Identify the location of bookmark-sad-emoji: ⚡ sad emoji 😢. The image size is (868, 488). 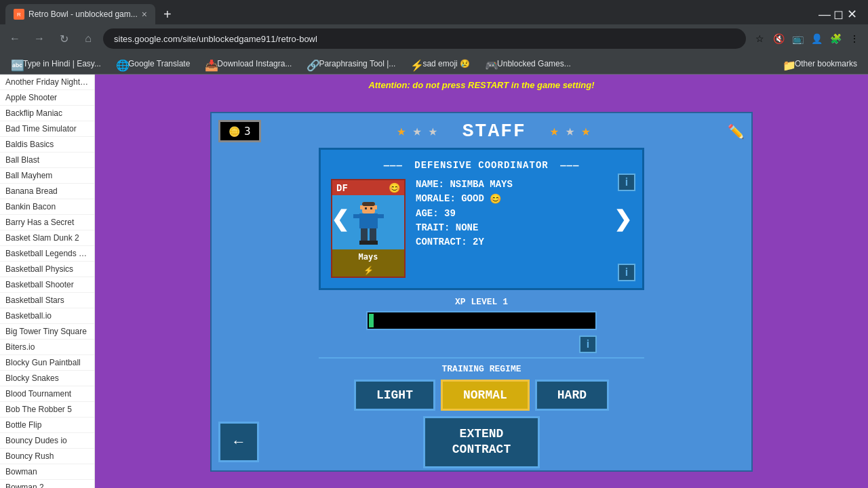
(440, 64).